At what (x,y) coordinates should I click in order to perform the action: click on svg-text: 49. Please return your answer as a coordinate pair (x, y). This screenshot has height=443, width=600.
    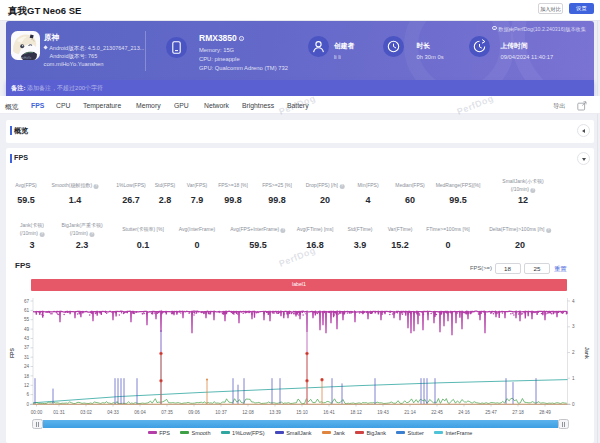
    Looking at the image, I should click on (27, 330).